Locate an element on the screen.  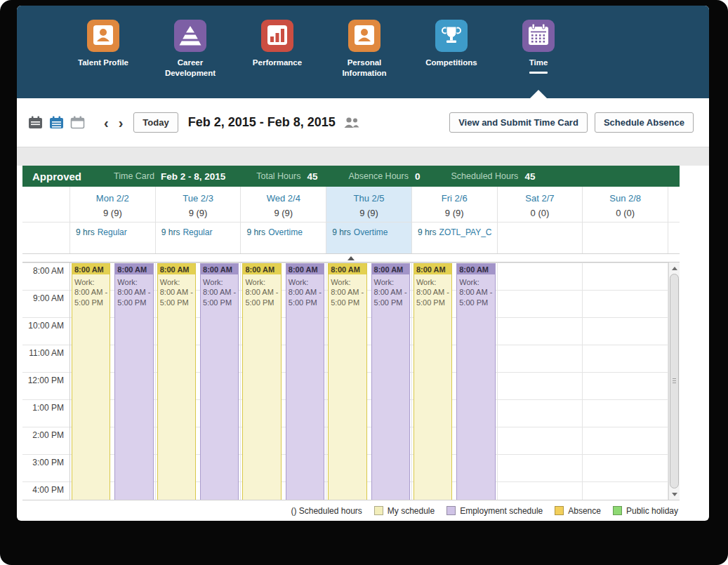
date-range-title: Feb 2, 2015 - Feb 8, 2015 is located at coordinates (262, 122).